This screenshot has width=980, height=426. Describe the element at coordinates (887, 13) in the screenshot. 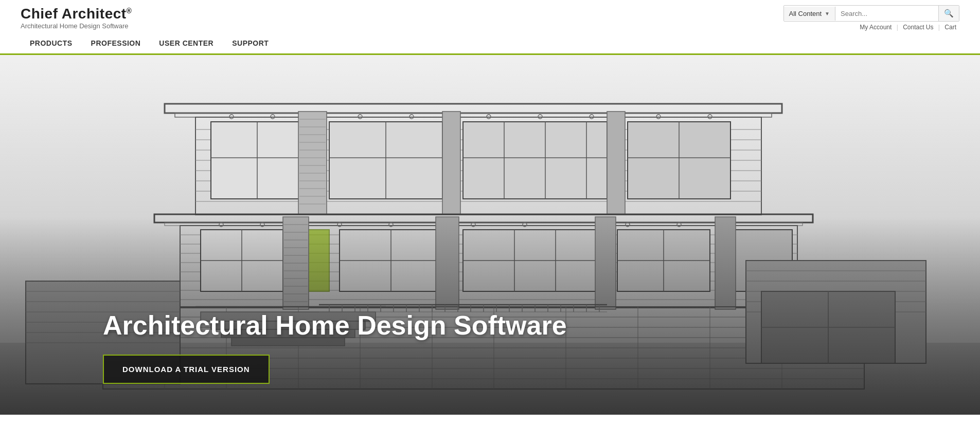

I see `search-input` at that location.